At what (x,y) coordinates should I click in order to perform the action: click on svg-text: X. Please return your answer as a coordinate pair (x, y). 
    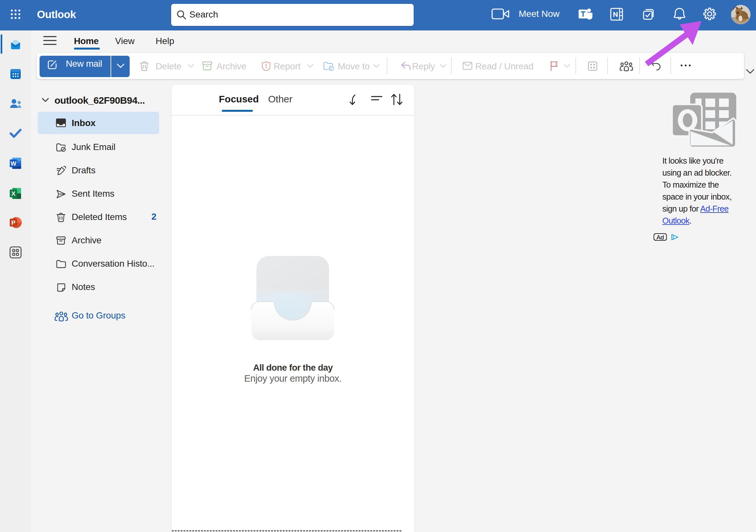
    Looking at the image, I should click on (13, 193).